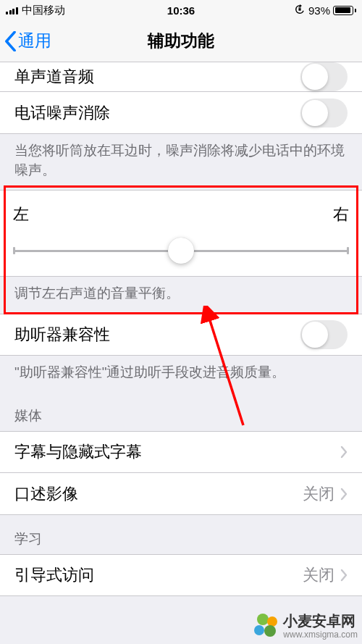 This screenshot has width=362, height=644. Describe the element at coordinates (181, 251) in the screenshot. I see `slider-knob` at that location.